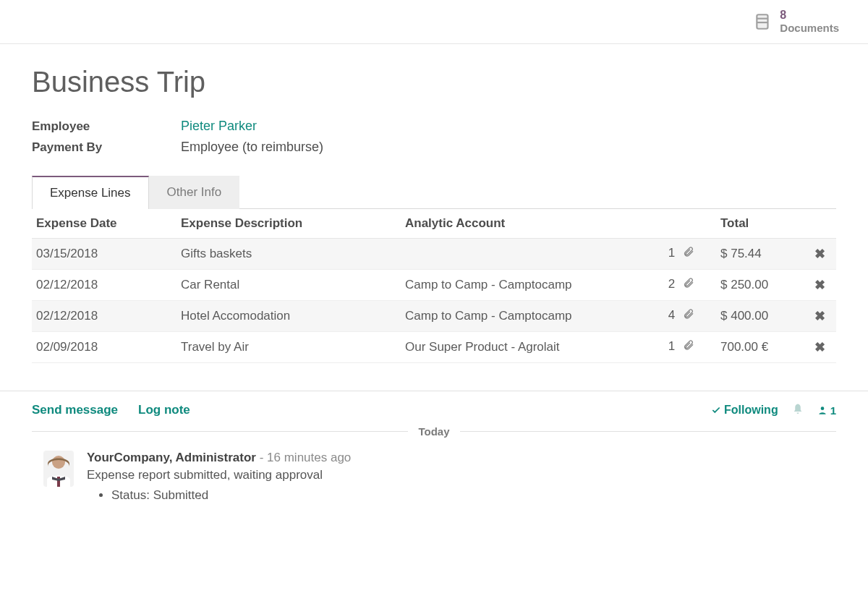 Image resolution: width=868 pixels, height=596 pixels. Describe the element at coordinates (164, 410) in the screenshot. I see `log-note-button: Log note` at that location.